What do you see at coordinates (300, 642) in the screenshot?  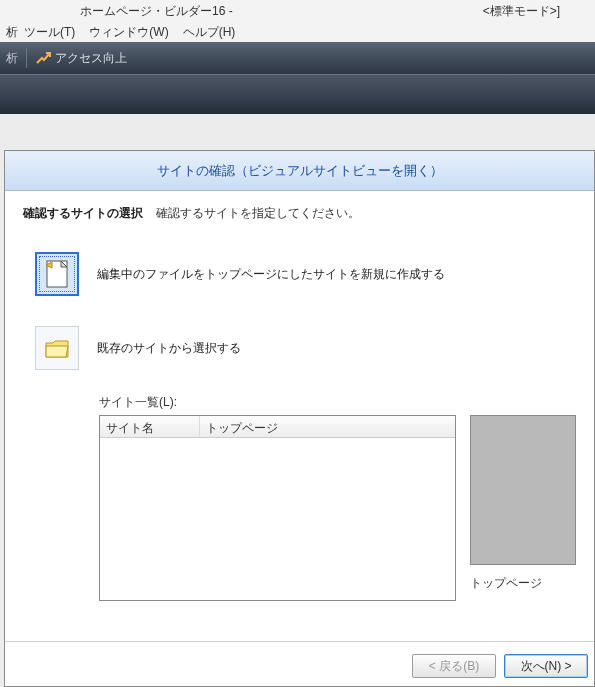 I see `dialog-separator` at bounding box center [300, 642].